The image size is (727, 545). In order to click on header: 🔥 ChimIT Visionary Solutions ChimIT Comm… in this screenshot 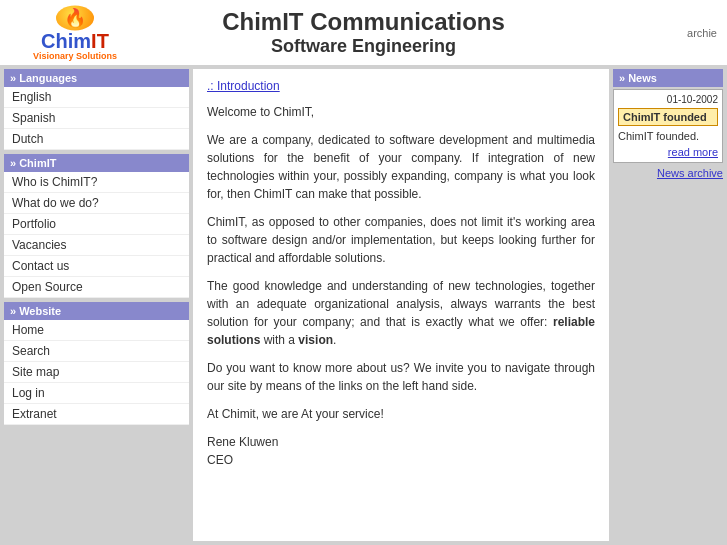, I will do `click(364, 32)`.